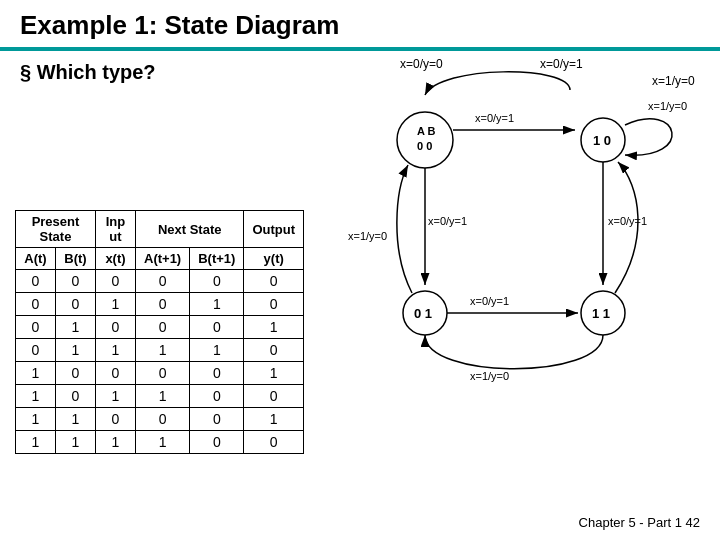 Image resolution: width=720 pixels, height=540 pixels. Describe the element at coordinates (648, 137) in the screenshot. I see `arrow-n10-self` at that location.